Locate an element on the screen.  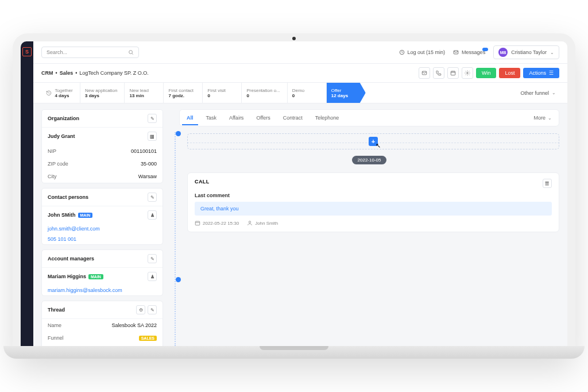
card-title: Contact persons is located at coordinates (68, 197).